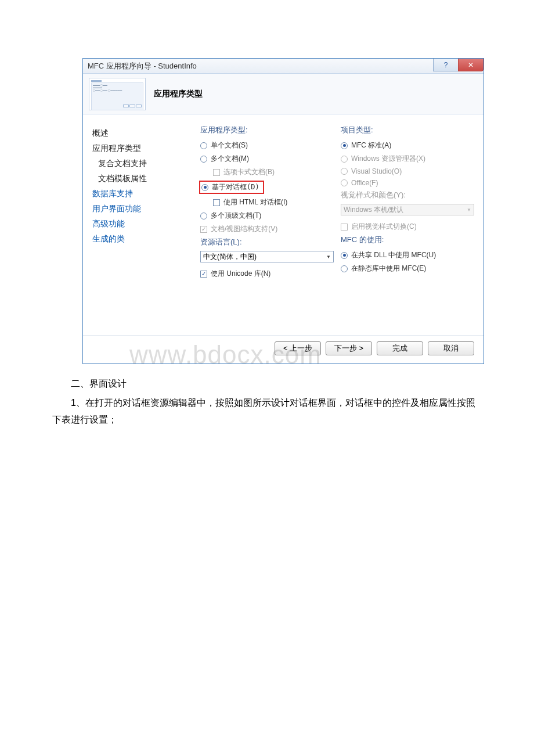 The image size is (534, 756). Describe the element at coordinates (267, 187) in the screenshot. I see `radio-dialog-based-row: 基于对话框(D)` at that location.